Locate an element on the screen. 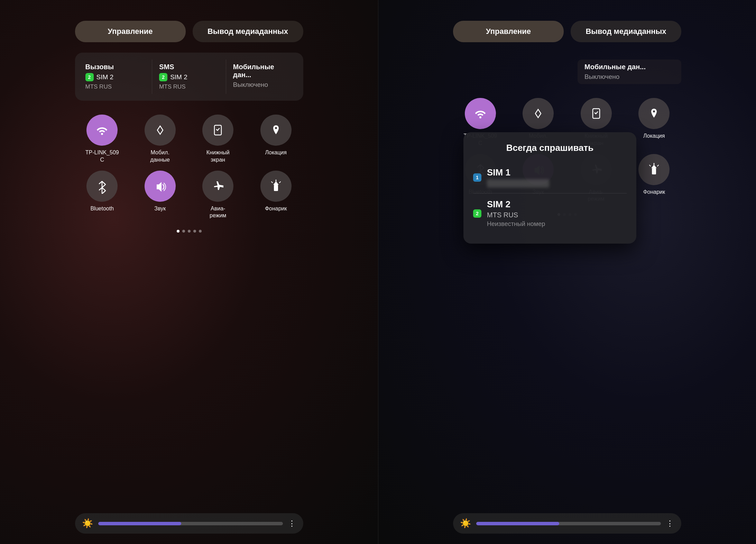 This screenshot has height=544, width=756. manage-btn-left: Управление is located at coordinates (130, 31).